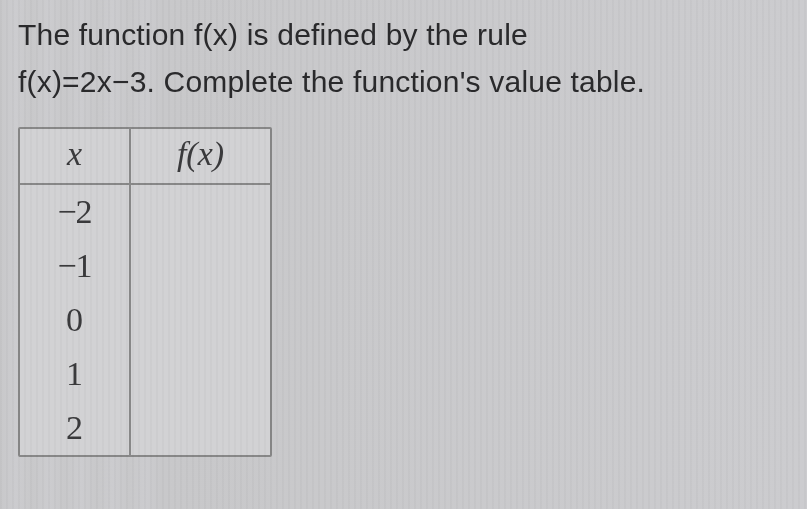  Describe the element at coordinates (145, 374) in the screenshot. I see `table-row: 1` at that location.